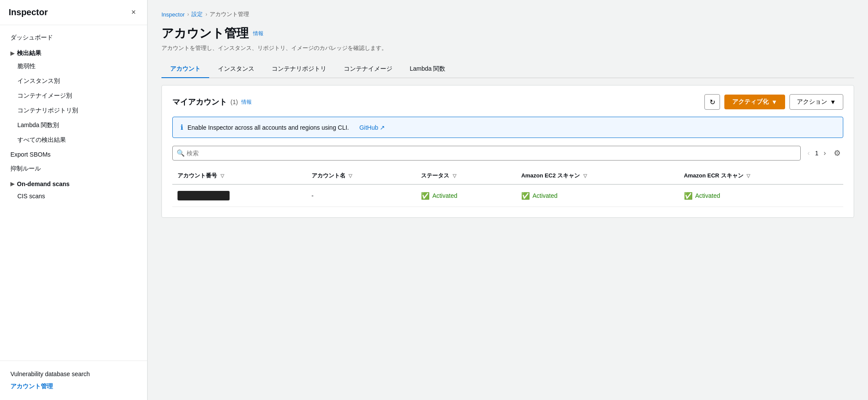 The width and height of the screenshot is (868, 400). I want to click on col-account-id: アカウント番号 ▽, so click(240, 176).